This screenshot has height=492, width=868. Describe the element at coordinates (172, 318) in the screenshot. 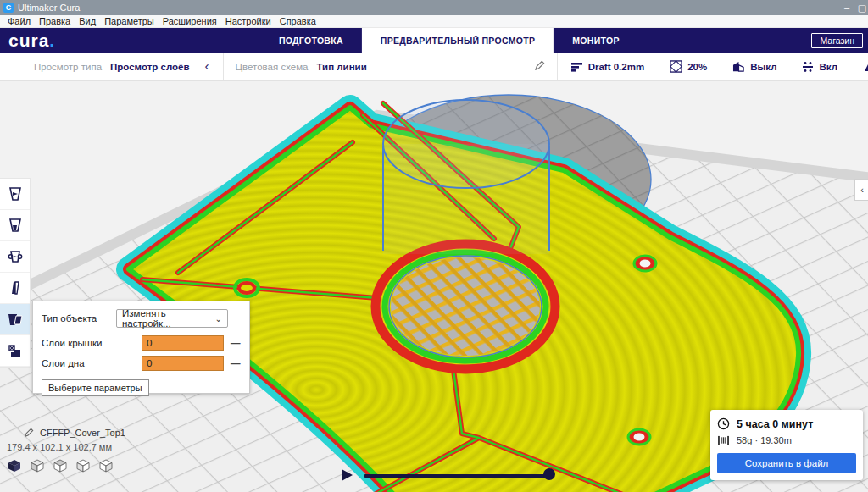

I see `object-type-dropdown: Изменять настройк...⌄` at that location.